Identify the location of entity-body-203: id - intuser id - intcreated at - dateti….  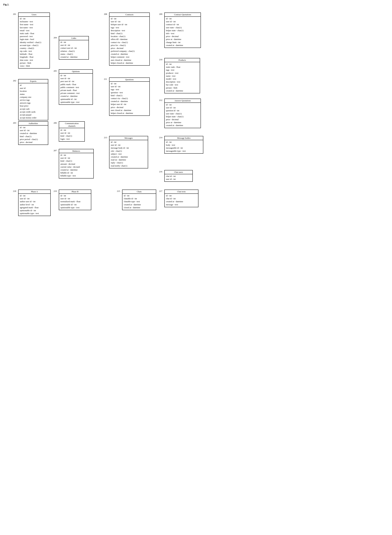
(33, 135).